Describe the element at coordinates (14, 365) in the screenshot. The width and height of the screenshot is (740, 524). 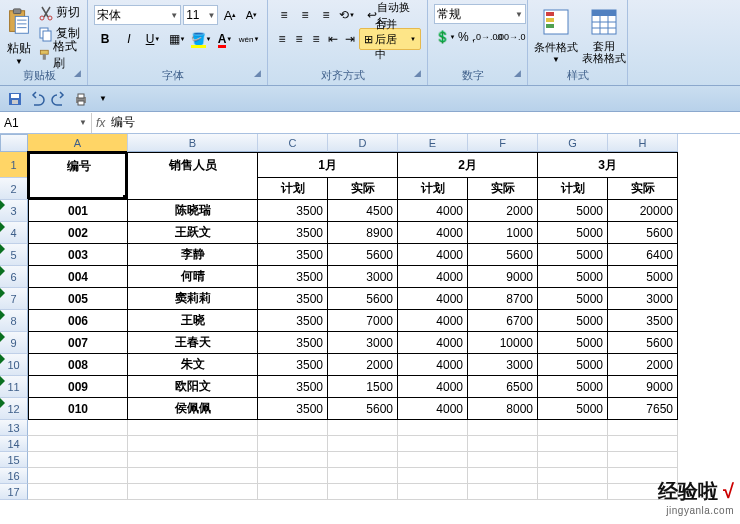
I see `row-header: 10` at that location.